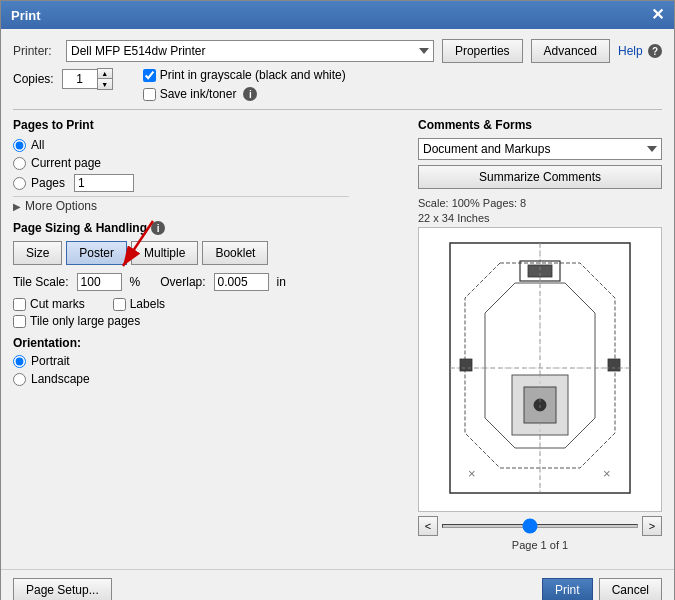 The height and width of the screenshot is (600, 675). I want to click on properties-button: Properties, so click(482, 51).